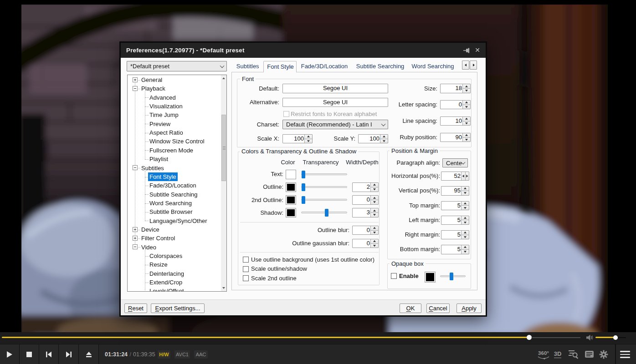  What do you see at coordinates (201, 354) in the screenshot?
I see `audio-codec-badge: AAC` at bounding box center [201, 354].